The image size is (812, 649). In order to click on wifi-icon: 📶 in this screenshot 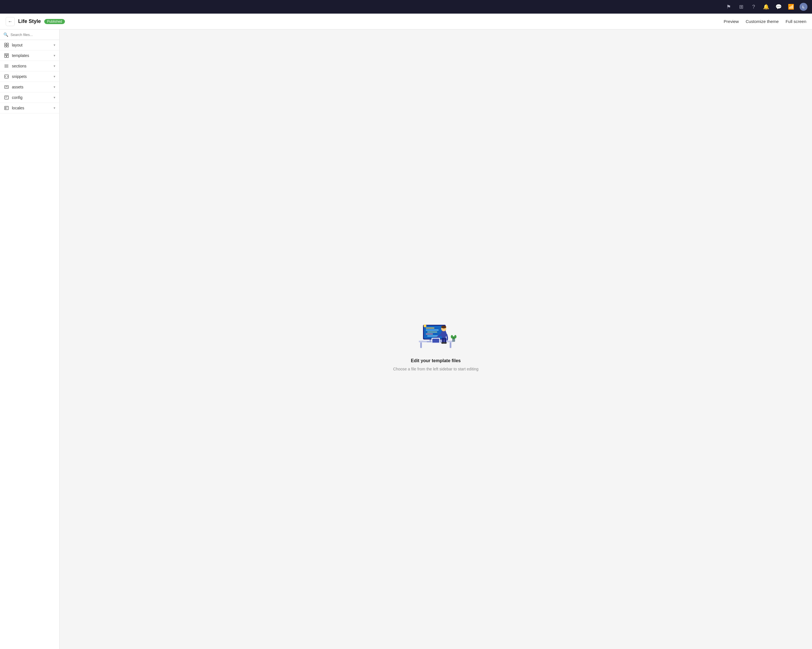, I will do `click(791, 7)`.